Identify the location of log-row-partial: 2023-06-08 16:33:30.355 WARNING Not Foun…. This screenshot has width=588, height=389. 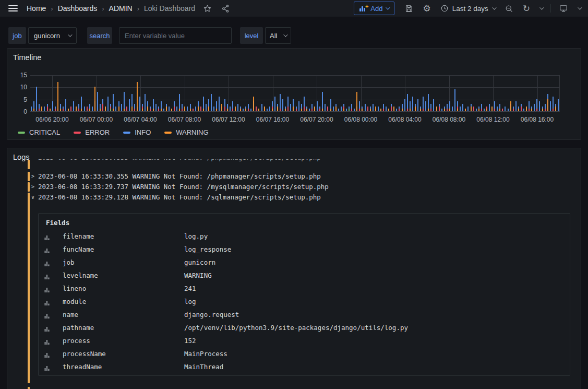
(296, 162).